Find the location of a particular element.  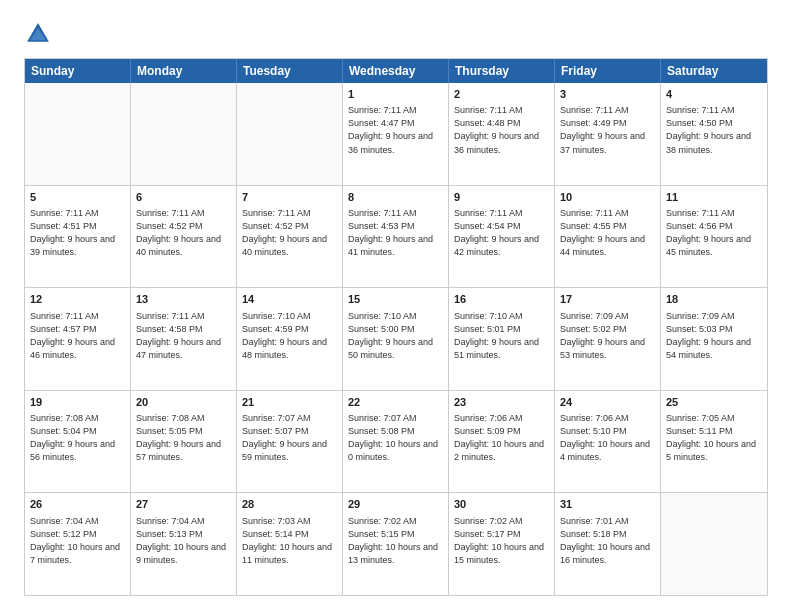

day-cell-22: 22Sunrise: 7:07 AM Sunset: 5:08 PM Dayli… is located at coordinates (396, 442).